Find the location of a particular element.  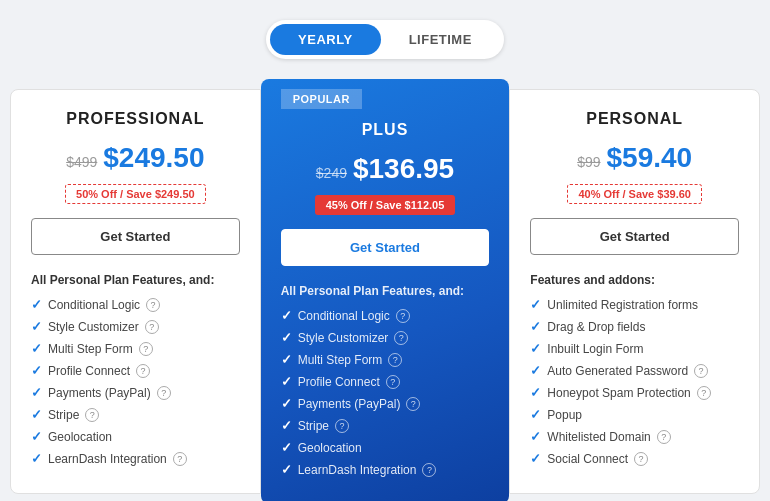

popular-badge: POPULAR is located at coordinates (322, 99).